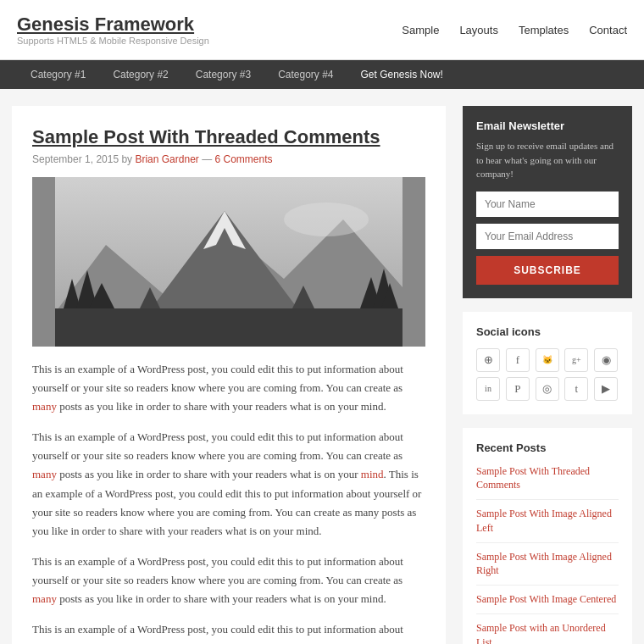 This screenshot has width=644, height=644. I want to click on newsletter-email-input, so click(547, 236).